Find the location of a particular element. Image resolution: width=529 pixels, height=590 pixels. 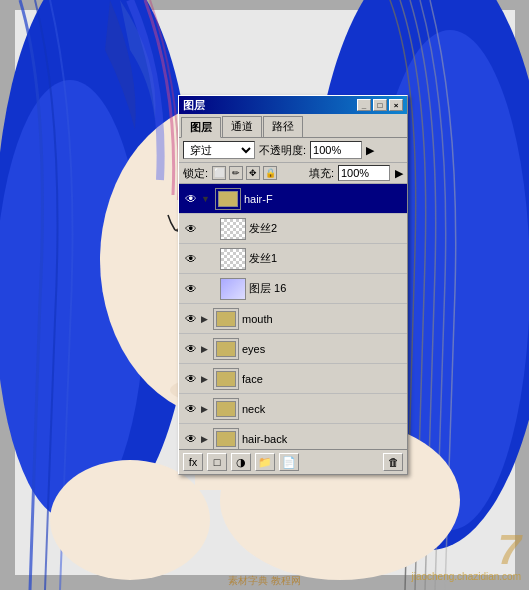

titlebar-buttons: _ □ × is located at coordinates (380, 105).